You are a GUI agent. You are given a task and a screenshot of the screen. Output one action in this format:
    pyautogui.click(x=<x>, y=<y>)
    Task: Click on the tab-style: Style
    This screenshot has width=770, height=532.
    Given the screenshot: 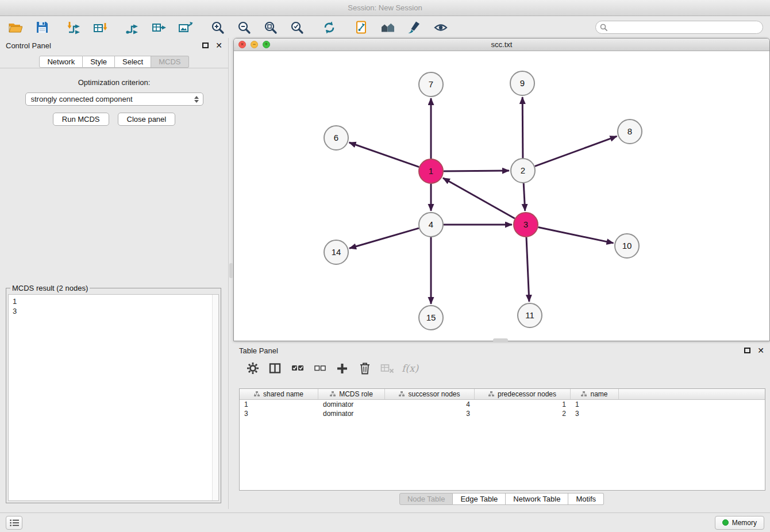 What is the action you would take?
    pyautogui.click(x=99, y=62)
    